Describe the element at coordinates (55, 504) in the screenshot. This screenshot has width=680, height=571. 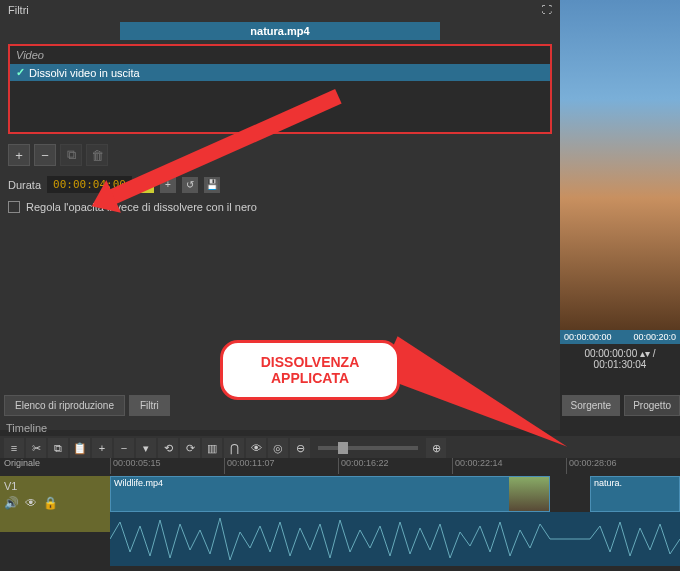
I see `track-v1-head: V1 🔊 👁 🔒` at that location.